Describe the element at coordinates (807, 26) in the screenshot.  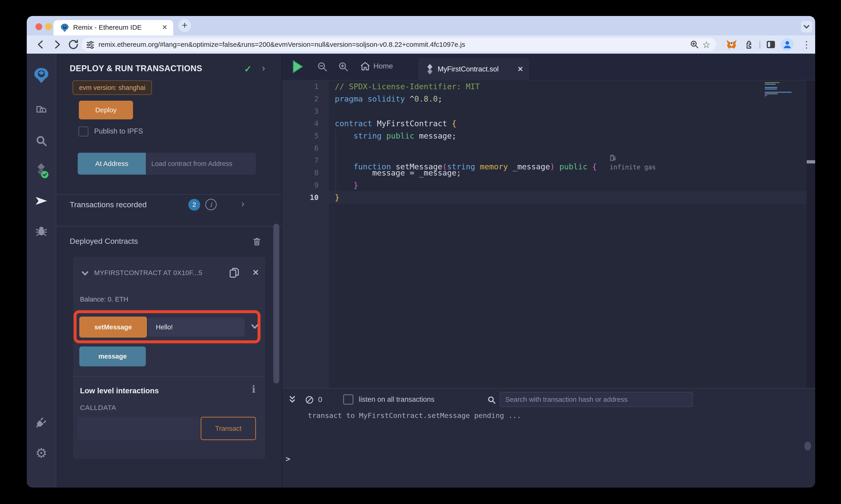
I see `tab-search-chevron-icon` at that location.